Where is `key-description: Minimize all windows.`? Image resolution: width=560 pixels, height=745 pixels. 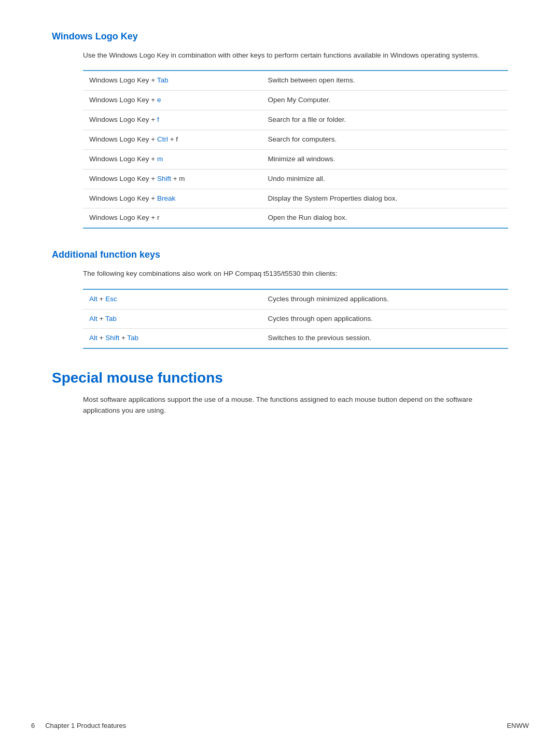 key-description: Minimize all windows. is located at coordinates (385, 159).